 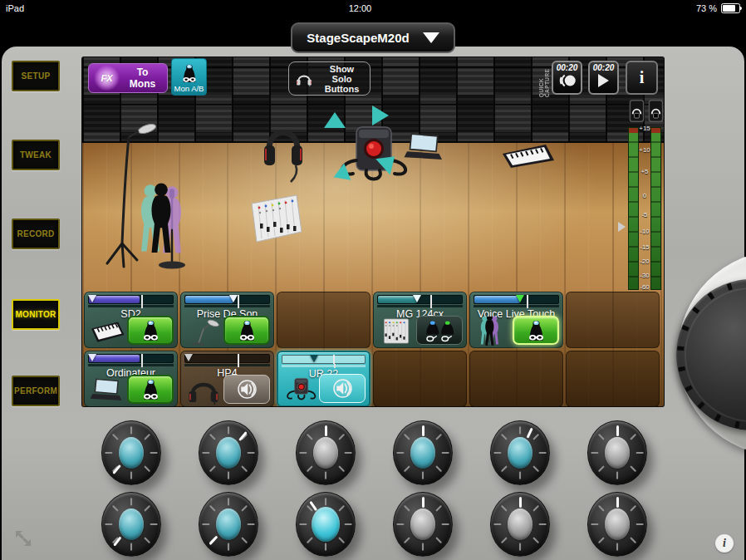 I want to click on resize-icon, so click(x=23, y=538).